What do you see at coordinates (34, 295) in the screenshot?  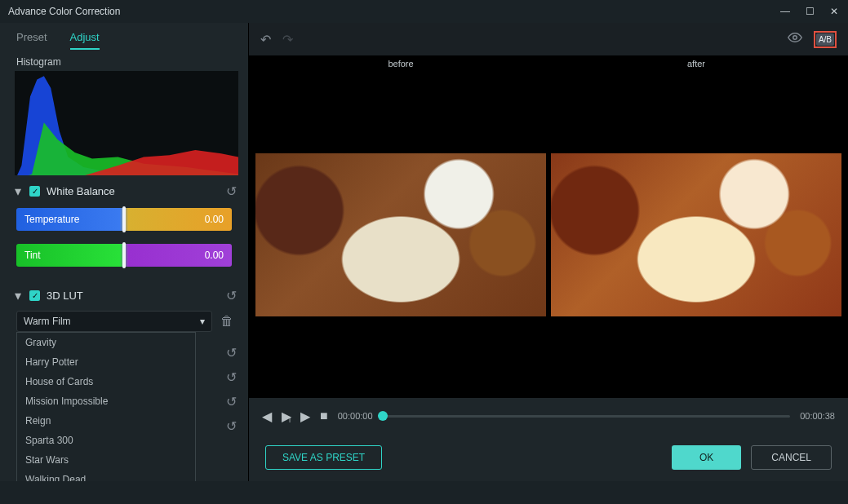 I see `lut-checkbox: ✓` at bounding box center [34, 295].